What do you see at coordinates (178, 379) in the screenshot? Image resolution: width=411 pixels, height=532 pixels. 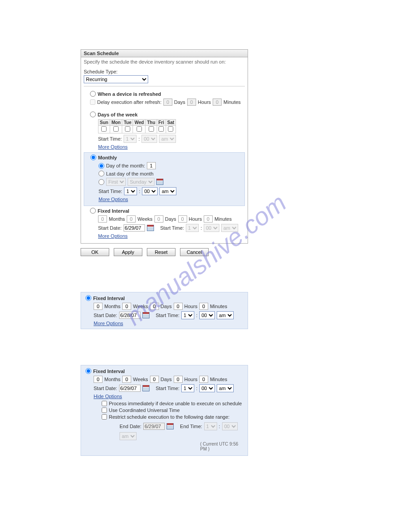 I see `fixed3-hours-input` at bounding box center [178, 379].